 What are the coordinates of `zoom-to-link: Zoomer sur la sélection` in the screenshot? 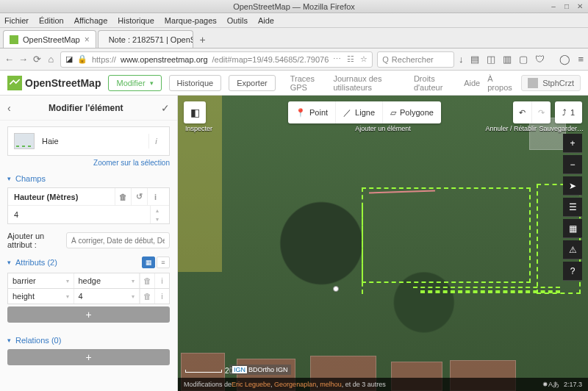 It's located at (88, 163).